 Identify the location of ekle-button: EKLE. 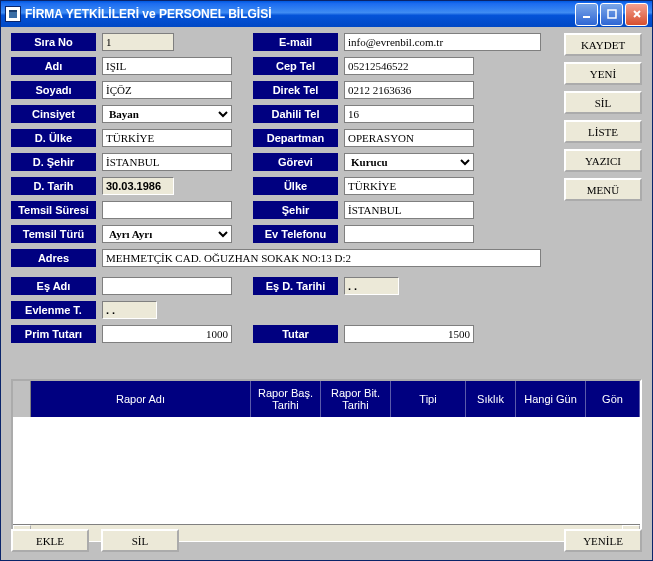
(50, 540).